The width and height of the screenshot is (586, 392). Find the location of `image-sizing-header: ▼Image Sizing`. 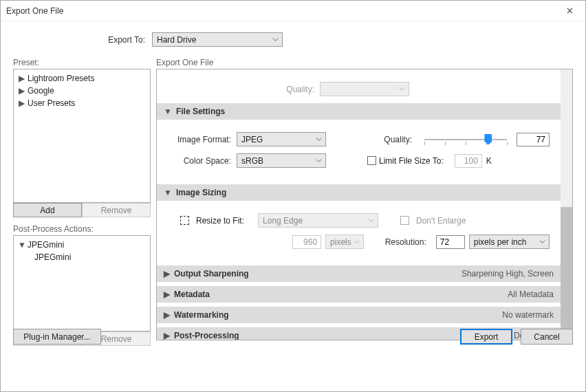

image-sizing-header: ▼Image Sizing is located at coordinates (359, 193).